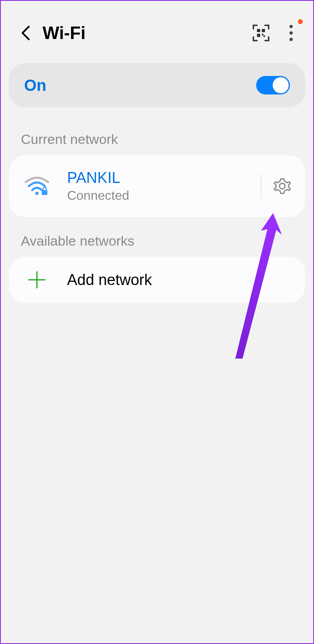 The width and height of the screenshot is (314, 644). Describe the element at coordinates (157, 28) in the screenshot. I see `header: Wi-Fi` at that location.